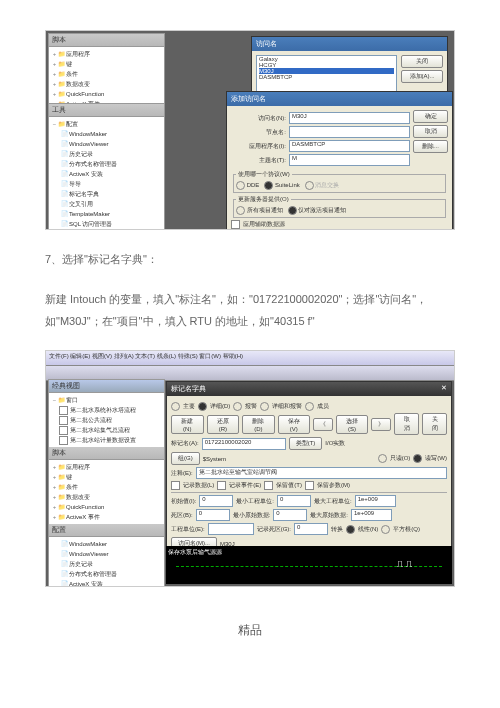 The image size is (500, 708). What do you see at coordinates (231, 529) in the screenshot?
I see `engu-input` at bounding box center [231, 529].